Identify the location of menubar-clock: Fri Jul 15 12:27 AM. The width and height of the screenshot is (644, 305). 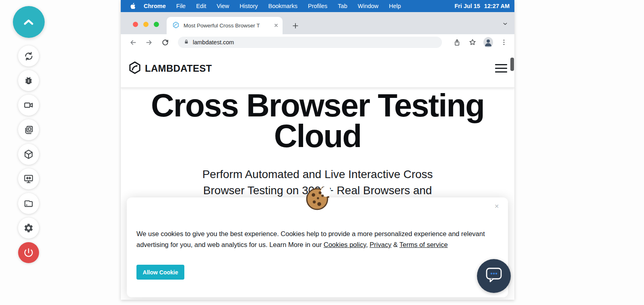
(482, 6).